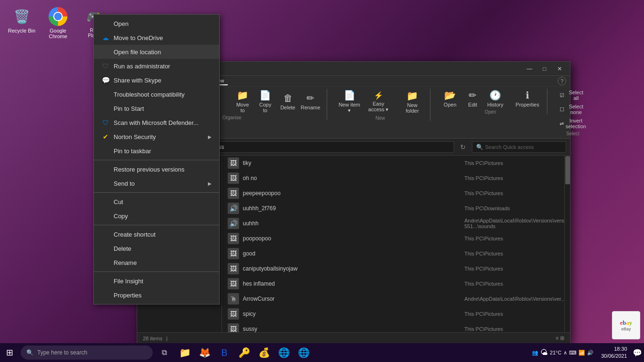 This screenshot has height=362, width=644. I want to click on ctx-create-shortcut: Create shortcut, so click(157, 234).